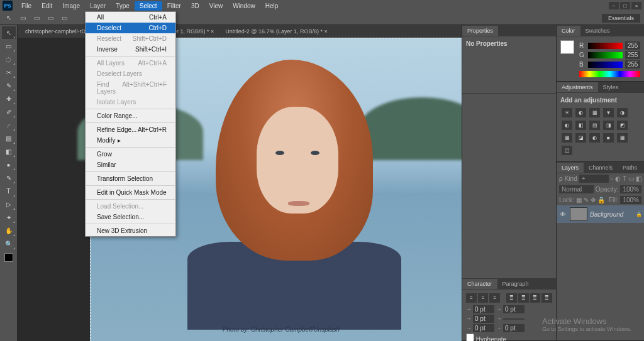 This screenshot has height=341, width=644. I want to click on tool-10: ●, so click(9, 165).